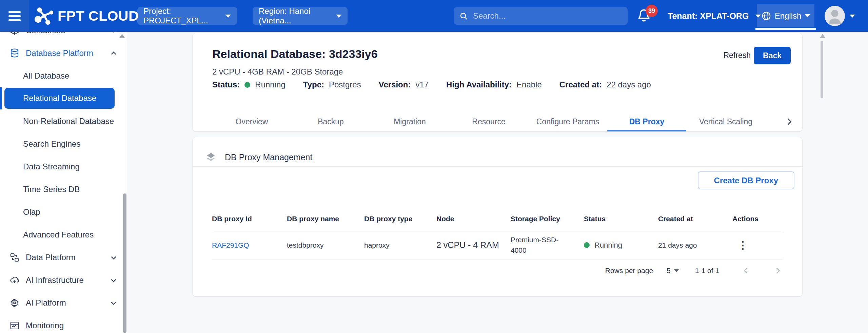  What do you see at coordinates (259, 157) in the screenshot?
I see `db-proxy-section-header: DB Proxy Management` at bounding box center [259, 157].